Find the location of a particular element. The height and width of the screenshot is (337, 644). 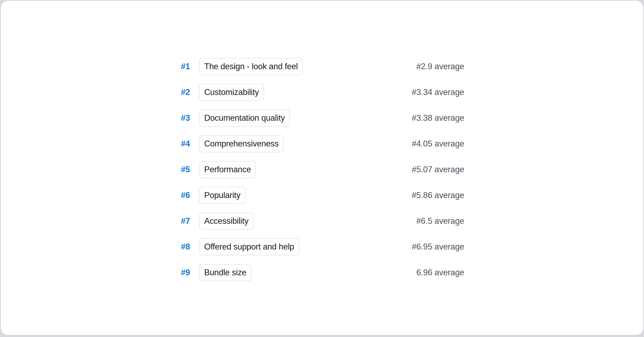

option-pill: The design - look and feel is located at coordinates (251, 67).